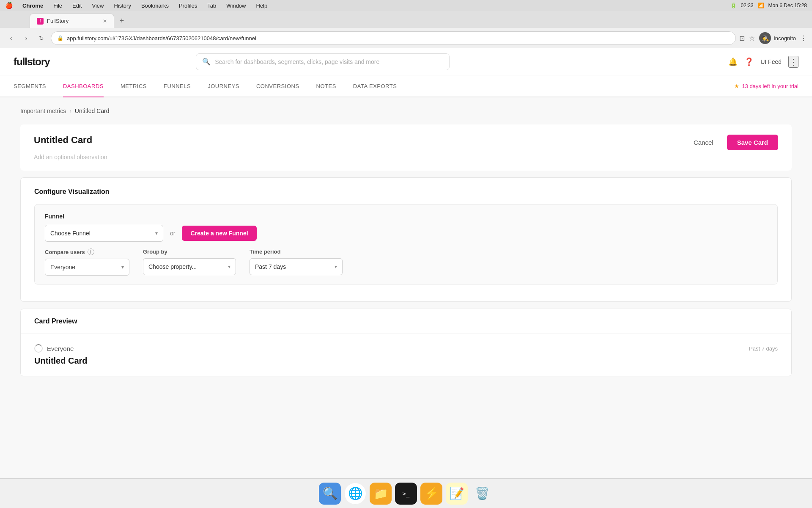  What do you see at coordinates (26, 38) in the screenshot?
I see `forward-button: ›` at bounding box center [26, 38].